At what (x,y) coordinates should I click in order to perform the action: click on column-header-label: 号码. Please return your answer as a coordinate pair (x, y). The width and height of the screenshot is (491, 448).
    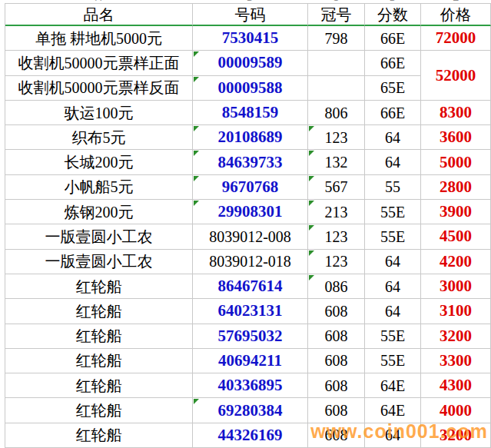
    Looking at the image, I should click on (250, 15).